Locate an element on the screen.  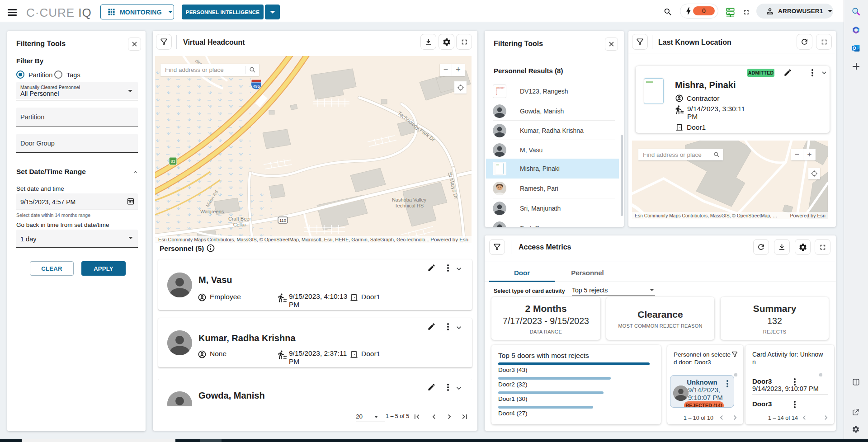
svg-text: Craft Beer is located at coordinates (240, 219).